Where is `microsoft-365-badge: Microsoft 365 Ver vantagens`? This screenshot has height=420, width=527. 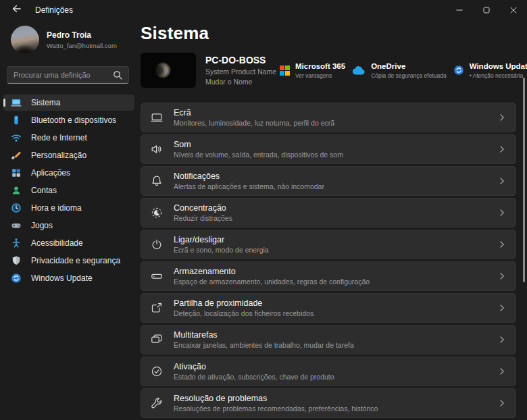
microsoft-365-badge: Microsoft 365 Ver vantagens is located at coordinates (312, 70).